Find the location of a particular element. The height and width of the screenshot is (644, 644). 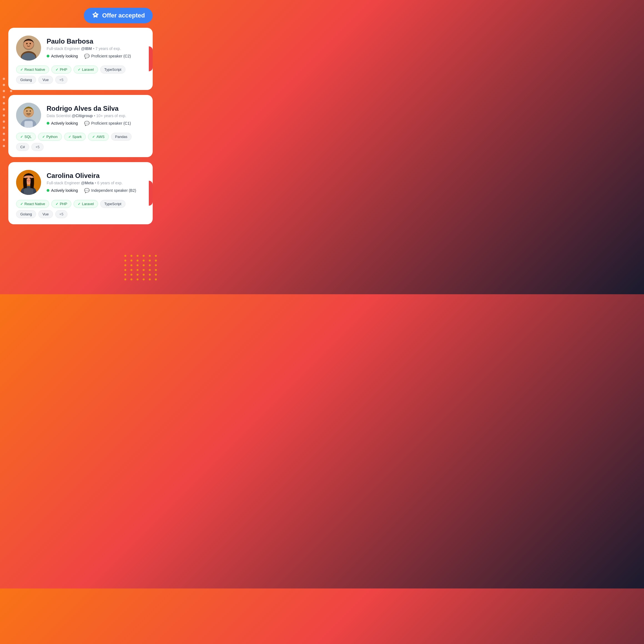

skill-pandas: Pandas is located at coordinates (121, 137).